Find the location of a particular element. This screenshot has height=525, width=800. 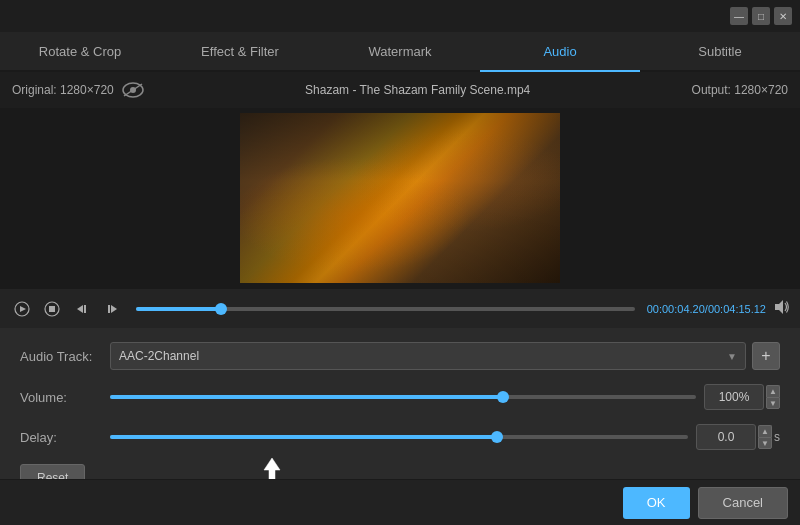

delay-down-button: ▼ is located at coordinates (765, 443).